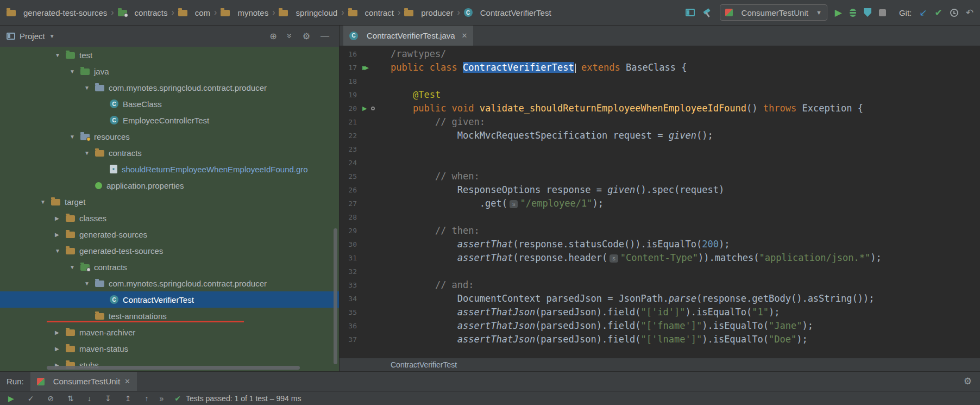 The height and width of the screenshot is (405, 980). What do you see at coordinates (424, 365) in the screenshot?
I see `editor-breadcrumb-item: ContractVerifierTest` at bounding box center [424, 365].